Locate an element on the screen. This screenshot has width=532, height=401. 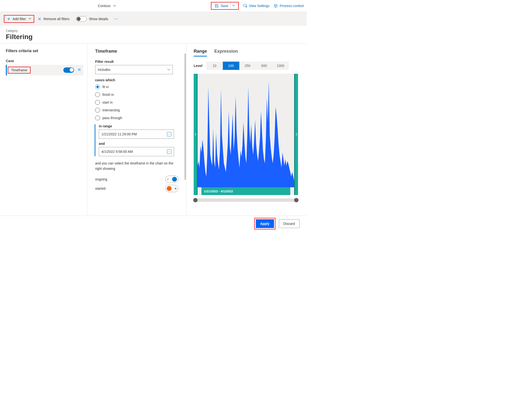
from-date-input: 1/21/2022 11:29:00 PM ••• is located at coordinates (136, 134).